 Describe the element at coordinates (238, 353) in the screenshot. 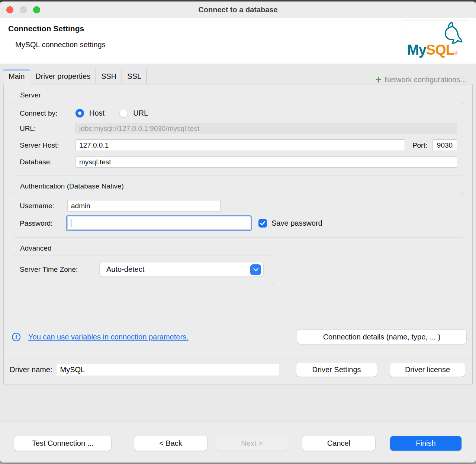

I see `driver-separator` at that location.